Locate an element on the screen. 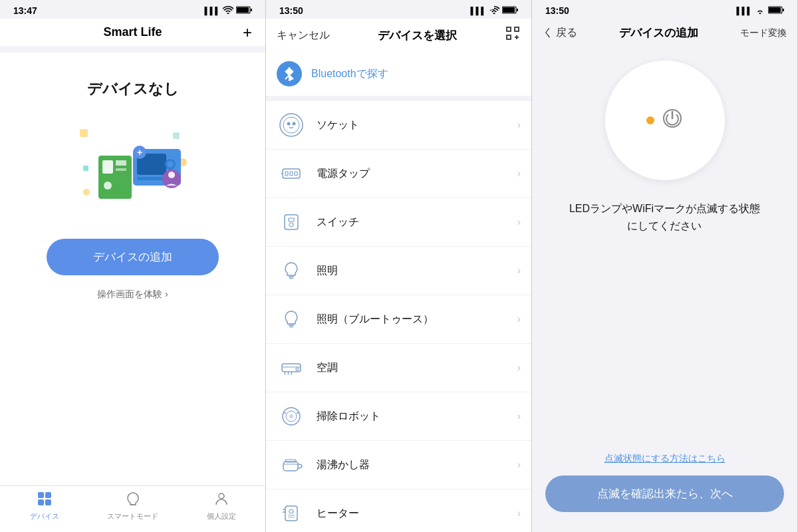  screen2-title: デバイスを選択 is located at coordinates (418, 36).